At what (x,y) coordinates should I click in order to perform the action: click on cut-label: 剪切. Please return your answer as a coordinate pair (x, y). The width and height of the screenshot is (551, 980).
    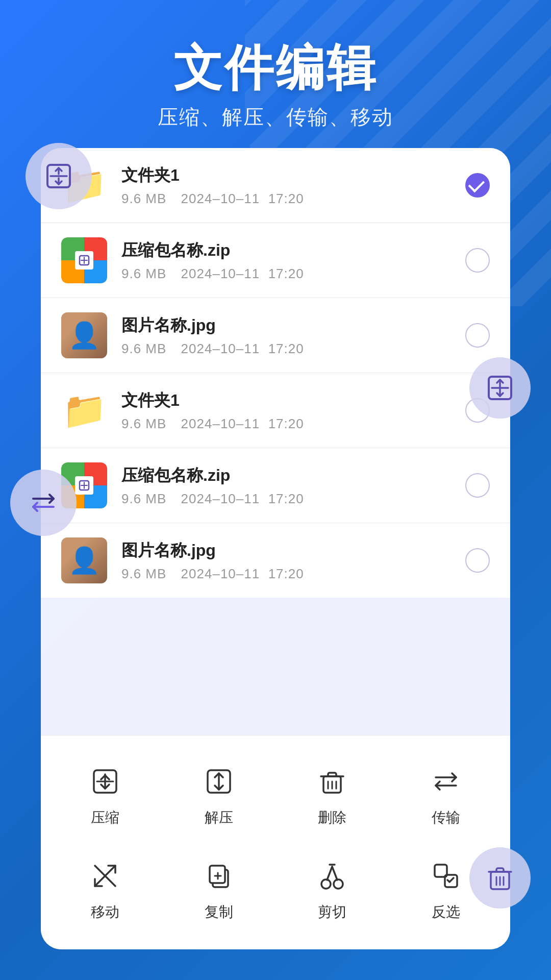
    Looking at the image, I should click on (332, 912).